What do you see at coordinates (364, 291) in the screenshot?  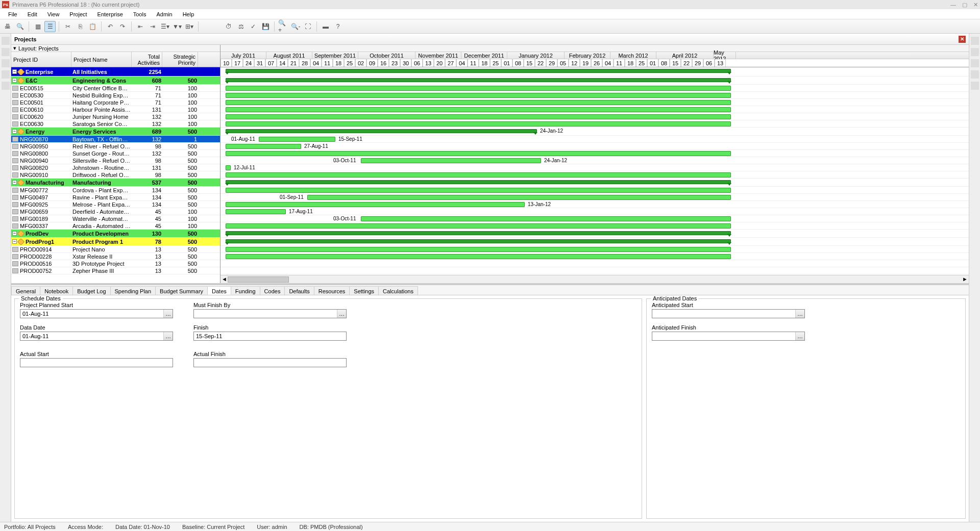 I see `tab-settings: Settings` at bounding box center [364, 291].